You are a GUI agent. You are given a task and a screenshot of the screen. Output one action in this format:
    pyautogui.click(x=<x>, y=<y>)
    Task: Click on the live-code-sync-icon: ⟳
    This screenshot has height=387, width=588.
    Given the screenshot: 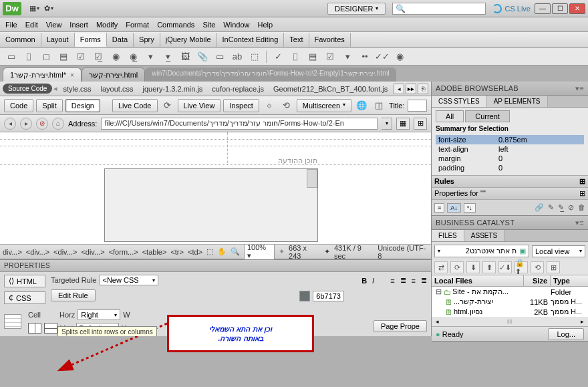 What is the action you would take?
    pyautogui.click(x=168, y=106)
    